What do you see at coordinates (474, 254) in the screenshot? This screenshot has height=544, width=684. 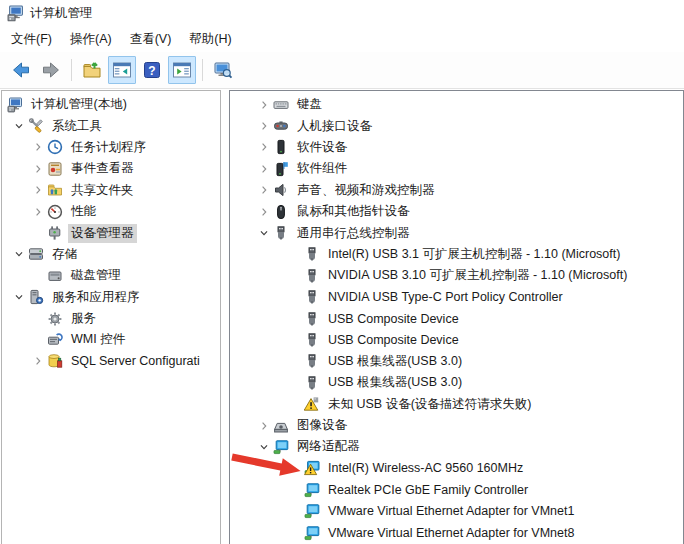 I see `tree-item-label: Intel(R) USB 3.1 可扩展主机控制器 - 1.10 (Micros…` at bounding box center [474, 254].